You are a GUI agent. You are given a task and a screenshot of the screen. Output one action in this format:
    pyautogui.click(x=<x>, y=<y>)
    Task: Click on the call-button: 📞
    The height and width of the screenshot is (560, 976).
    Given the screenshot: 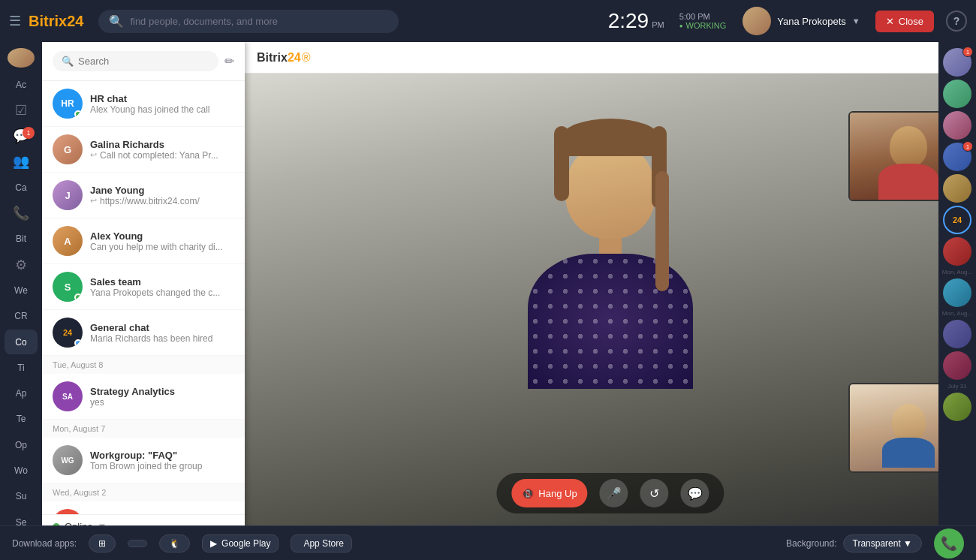 What is the action you would take?
    pyautogui.click(x=949, y=543)
    